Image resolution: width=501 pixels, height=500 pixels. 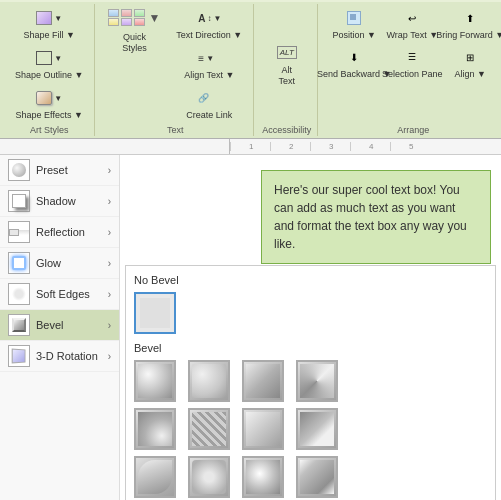 I want to click on wrap-text-button: ↩ Wrap Text ▼, so click(x=412, y=24).